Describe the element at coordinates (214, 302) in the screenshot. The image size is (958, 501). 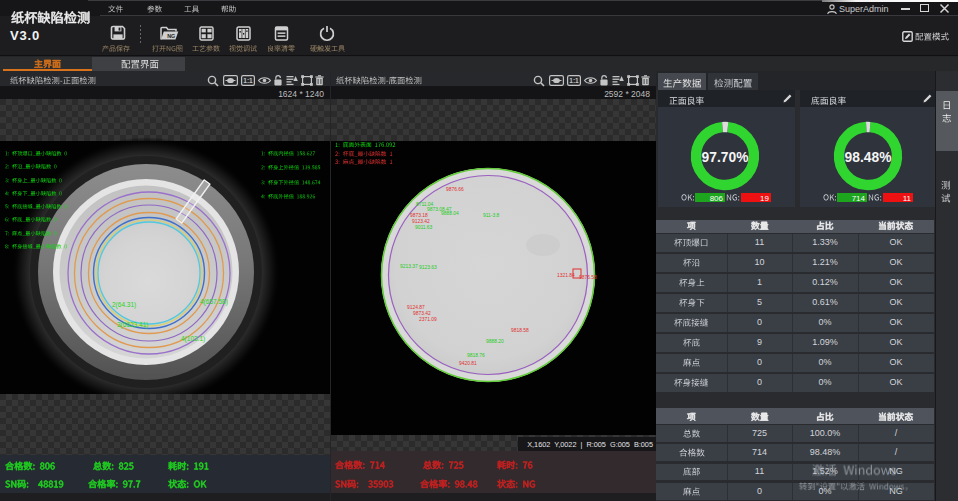
I see `svg-text: 4(657.58)` at that location.